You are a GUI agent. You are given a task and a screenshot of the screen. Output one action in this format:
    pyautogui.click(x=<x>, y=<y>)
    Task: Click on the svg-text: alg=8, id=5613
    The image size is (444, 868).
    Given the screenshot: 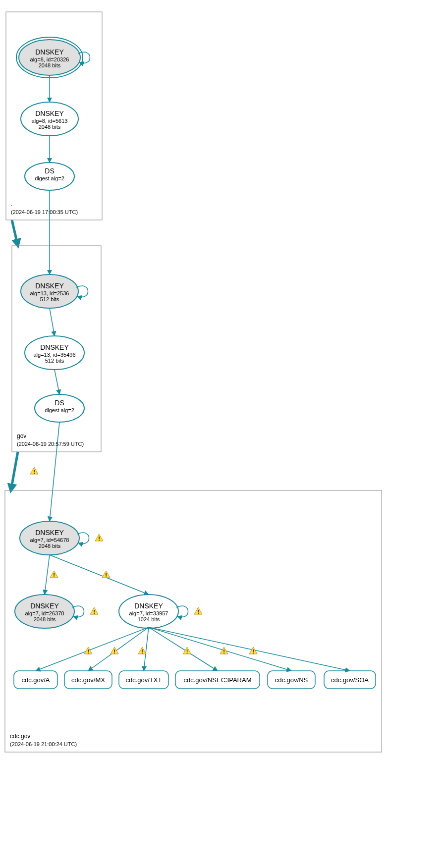 What is the action you would take?
    pyautogui.click(x=50, y=121)
    